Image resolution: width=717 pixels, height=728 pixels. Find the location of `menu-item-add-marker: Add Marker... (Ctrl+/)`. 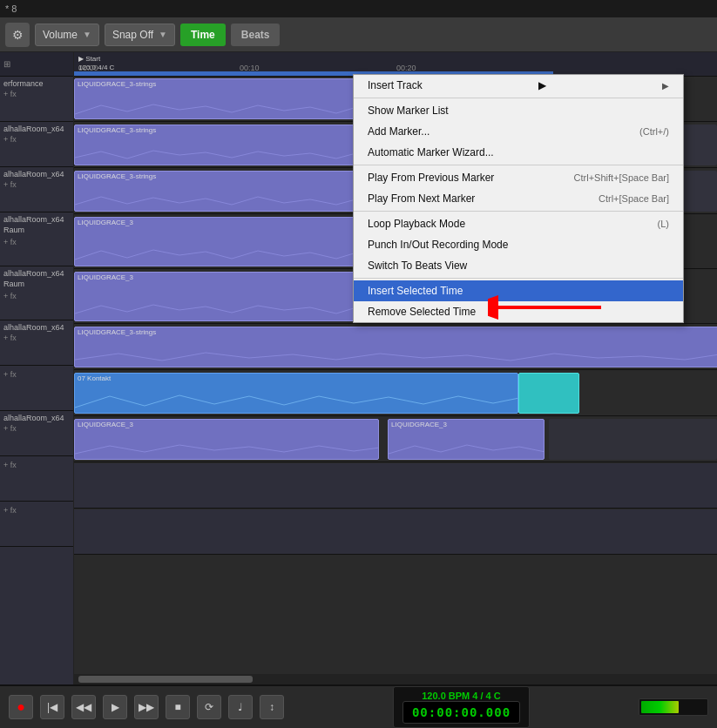

menu-item-add-marker: Add Marker... (Ctrl+/) is located at coordinates (518, 131).